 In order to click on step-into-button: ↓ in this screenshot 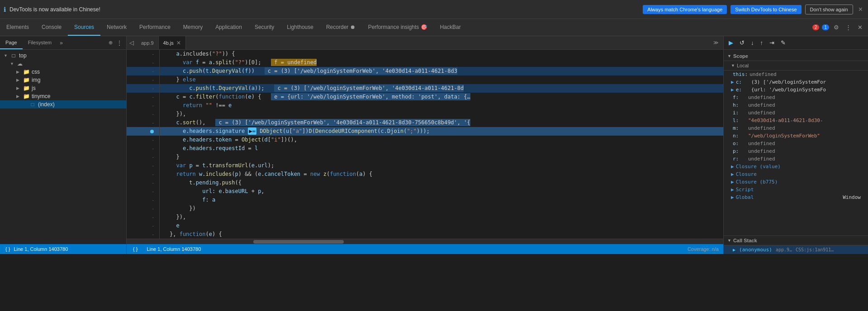, I will do `click(753, 42)`.